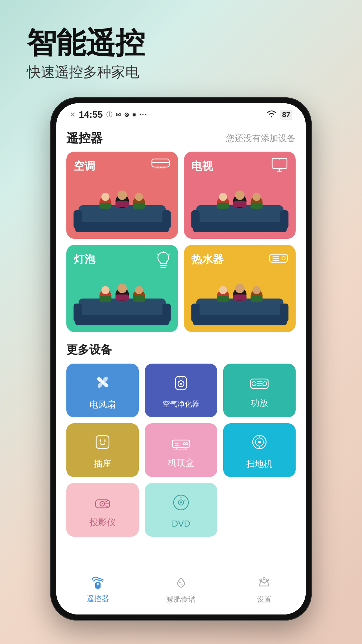 Image resolution: width=362 pixels, height=644 pixels. What do you see at coordinates (181, 138) in the screenshot?
I see `remote-section-header: 遥控器 您还没有添加设备` at bounding box center [181, 138].